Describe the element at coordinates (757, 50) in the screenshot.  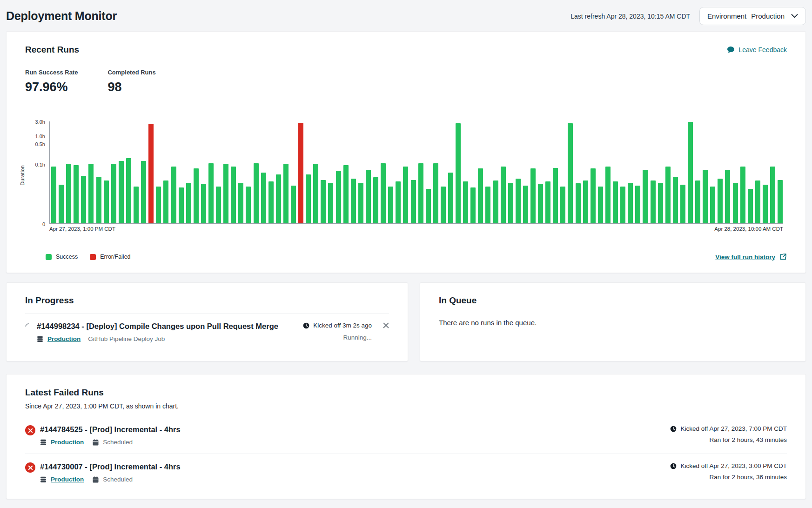
I see `leave-feedback-link: Leave Feedback` at that location.